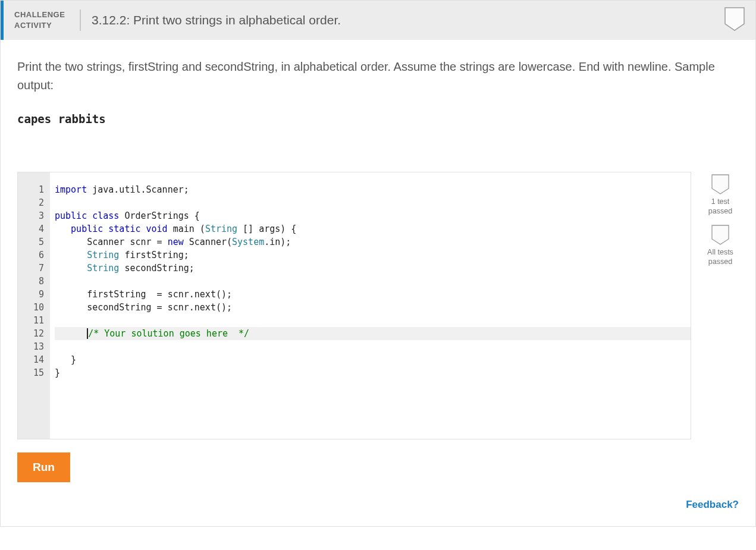 This screenshot has height=550, width=756. I want to click on results-column: 1 test passed All tests passed, so click(720, 306).